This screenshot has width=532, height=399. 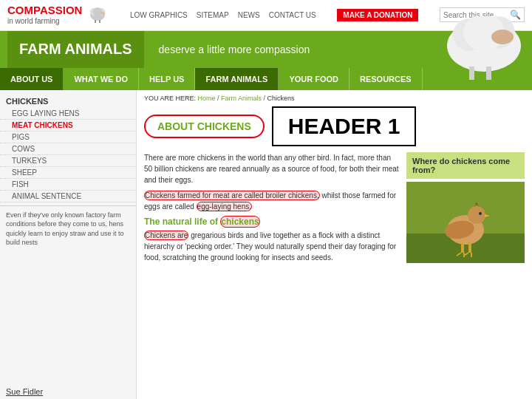 I want to click on sidebar-meat-chickens: MEAT CHICKENS, so click(x=68, y=126).